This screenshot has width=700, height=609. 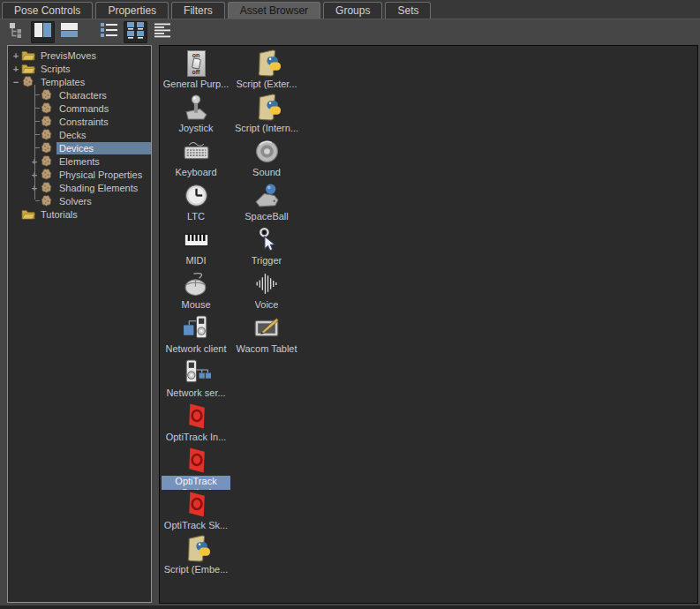 I want to click on tree-item-characters: Characters, so click(x=79, y=95).